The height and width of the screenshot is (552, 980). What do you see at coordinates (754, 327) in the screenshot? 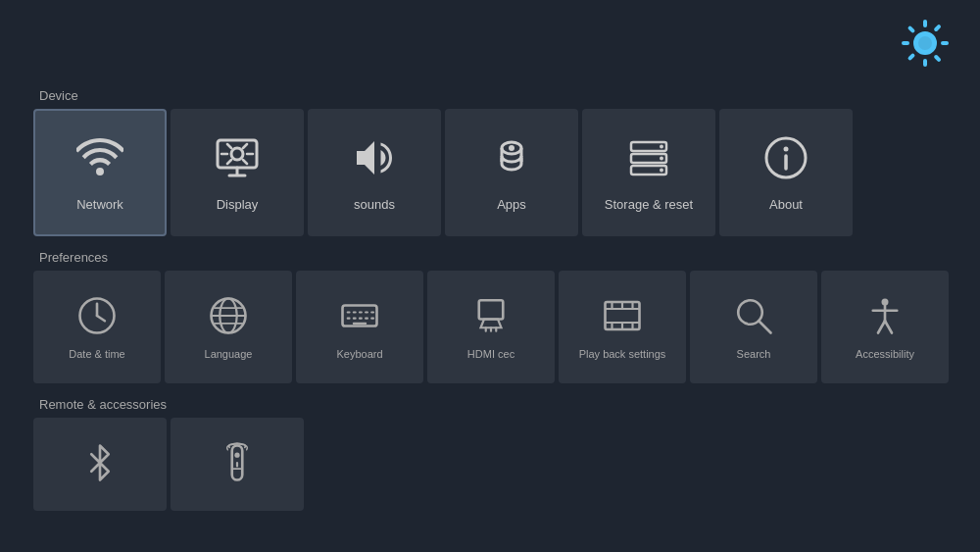
I see `tile-search: Search` at bounding box center [754, 327].